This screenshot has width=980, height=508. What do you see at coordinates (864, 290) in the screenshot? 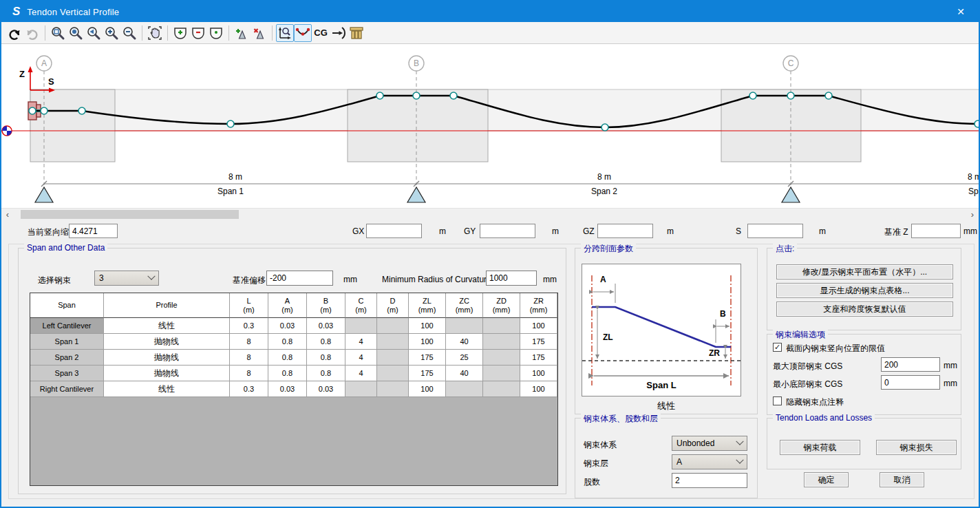
I see `show-tendon-points-table-button: 显示生成的钢束点表格...` at bounding box center [864, 290].